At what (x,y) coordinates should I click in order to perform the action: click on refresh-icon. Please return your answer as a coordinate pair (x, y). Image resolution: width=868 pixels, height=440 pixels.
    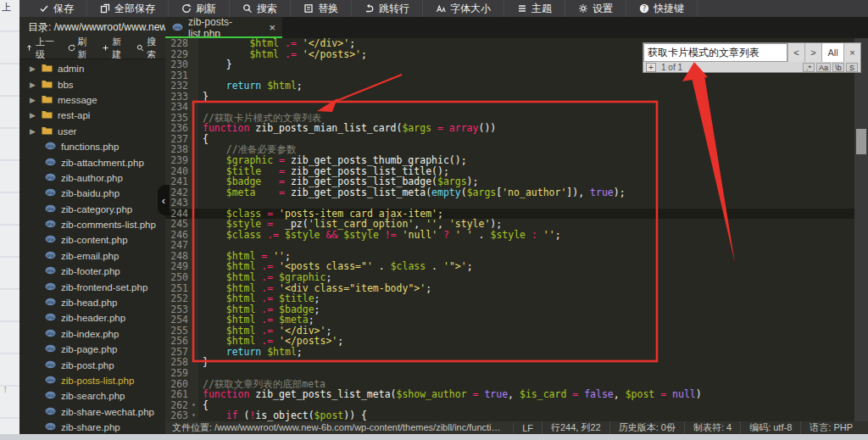
    Looking at the image, I should click on (71, 48).